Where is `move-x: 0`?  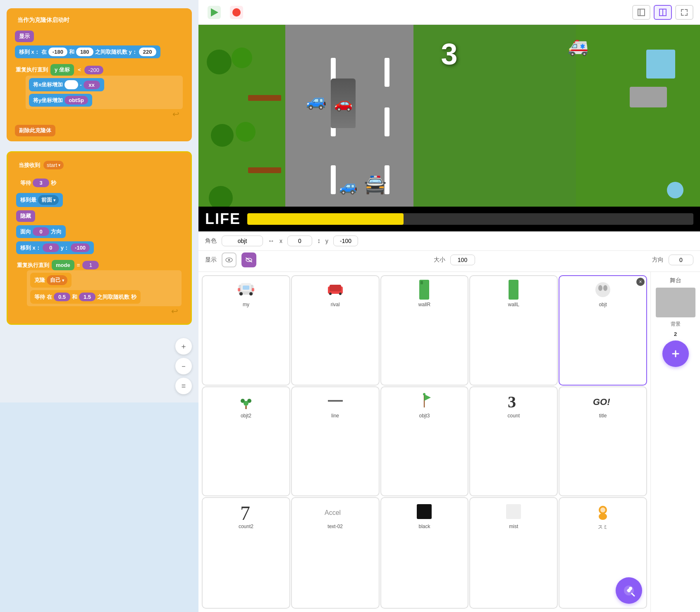
move-x: 0 is located at coordinates (51, 248).